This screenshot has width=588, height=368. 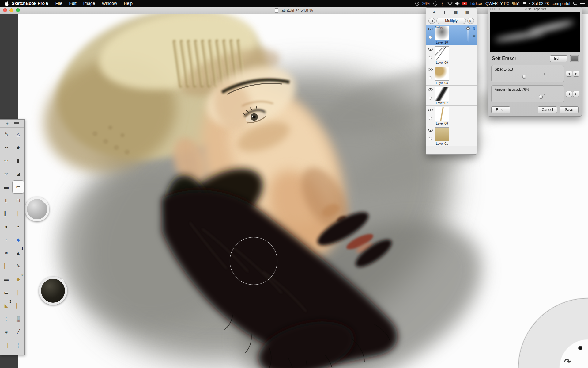 What do you see at coordinates (18, 332) in the screenshot?
I see `tool-stroke-pen: ╱` at bounding box center [18, 332].